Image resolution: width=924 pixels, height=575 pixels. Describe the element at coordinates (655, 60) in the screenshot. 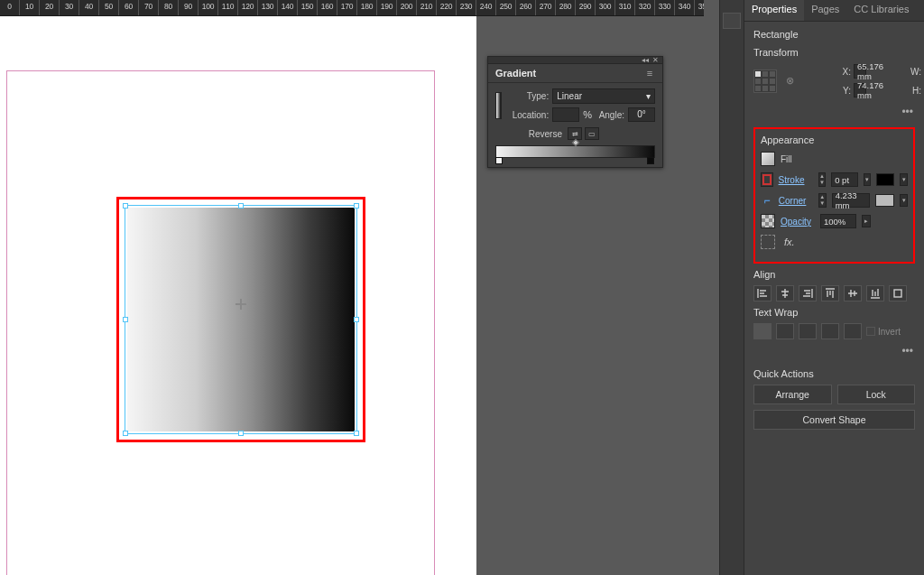

I see `panel-close-icon: ✕` at that location.